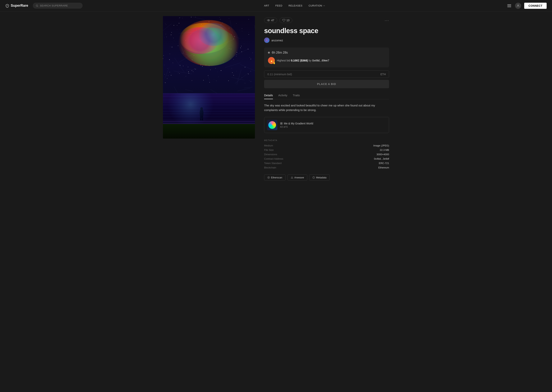 The width and height of the screenshot is (552, 392). Describe the element at coordinates (358, 150) in the screenshot. I see `filesize-value: 22.3 MB` at that location.